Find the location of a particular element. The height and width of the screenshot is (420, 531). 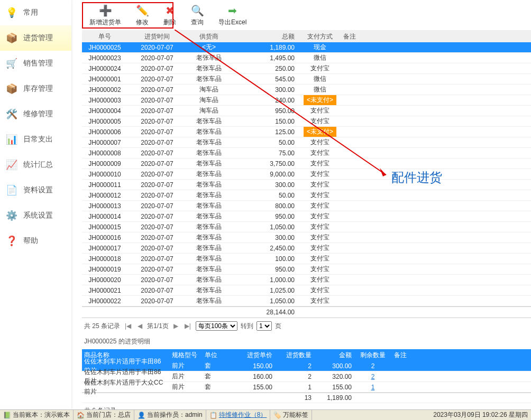

export-icon: ➡ is located at coordinates (233, 11).